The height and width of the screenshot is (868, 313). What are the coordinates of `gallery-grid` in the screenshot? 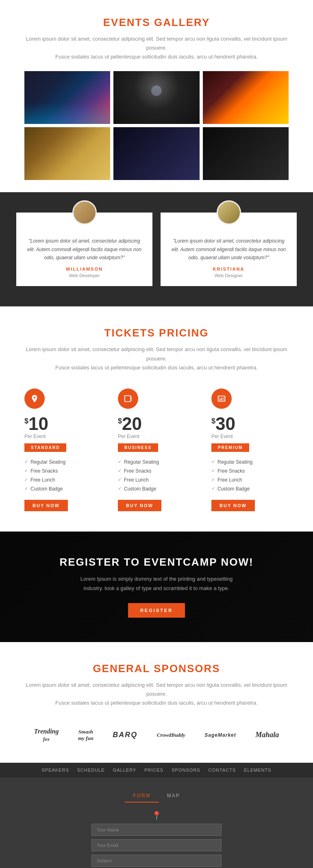 It's located at (156, 126).